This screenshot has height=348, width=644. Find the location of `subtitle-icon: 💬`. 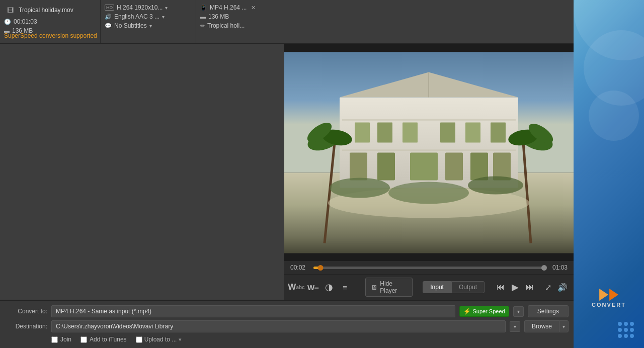

subtitle-icon: 💬 is located at coordinates (108, 26).